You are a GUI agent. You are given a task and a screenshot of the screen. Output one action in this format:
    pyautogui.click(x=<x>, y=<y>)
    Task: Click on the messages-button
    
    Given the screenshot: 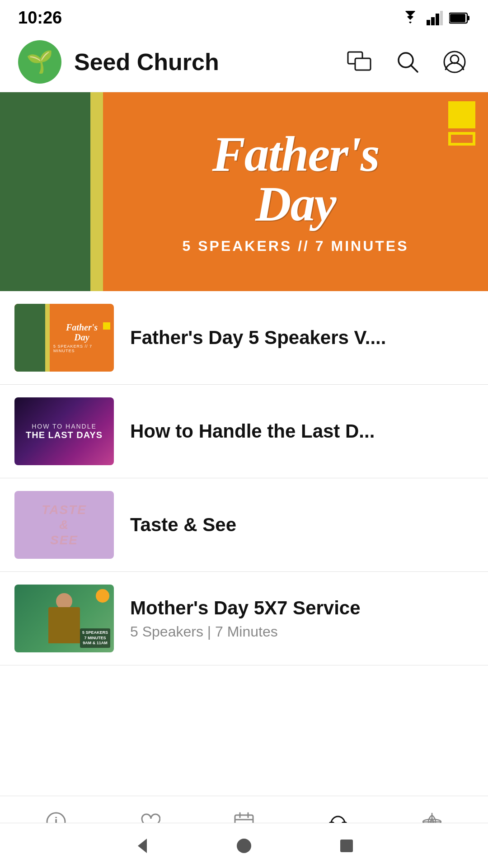 What is the action you would take?
    pyautogui.click(x=360, y=62)
    